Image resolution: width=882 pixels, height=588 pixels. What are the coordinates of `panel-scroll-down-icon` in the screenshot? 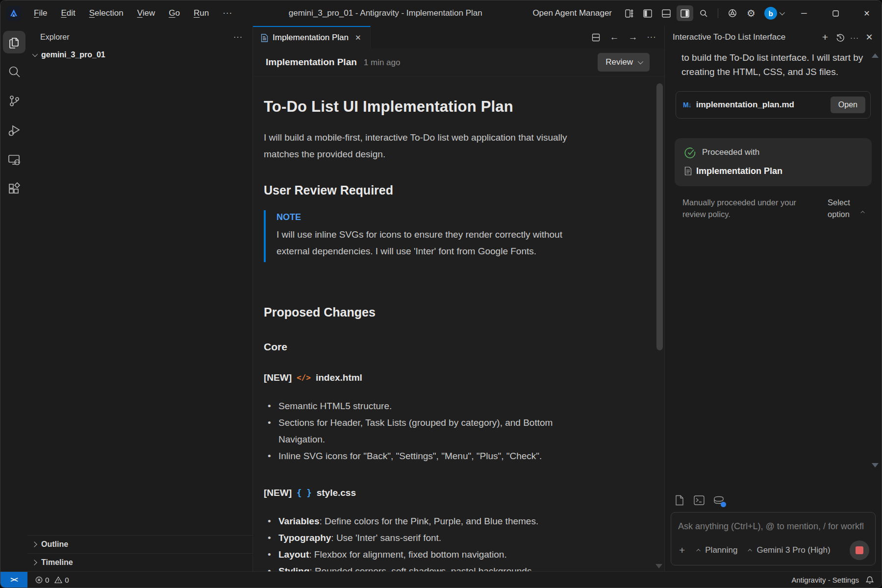 It's located at (875, 466).